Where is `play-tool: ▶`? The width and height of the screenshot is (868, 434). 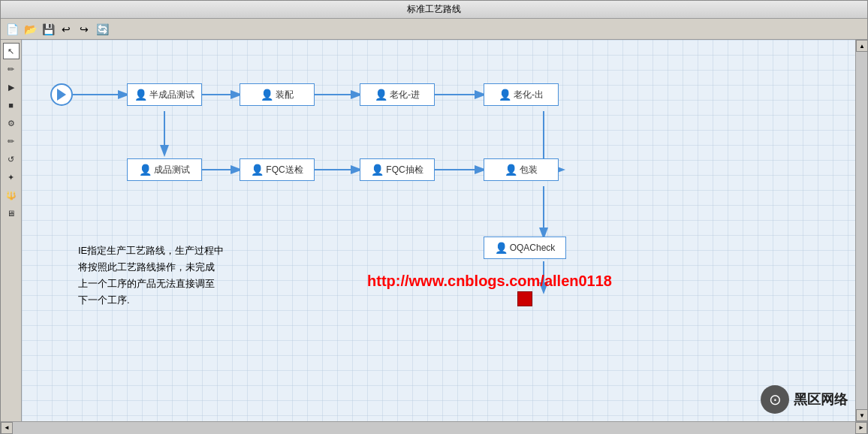
play-tool: ▶ is located at coordinates (11, 87).